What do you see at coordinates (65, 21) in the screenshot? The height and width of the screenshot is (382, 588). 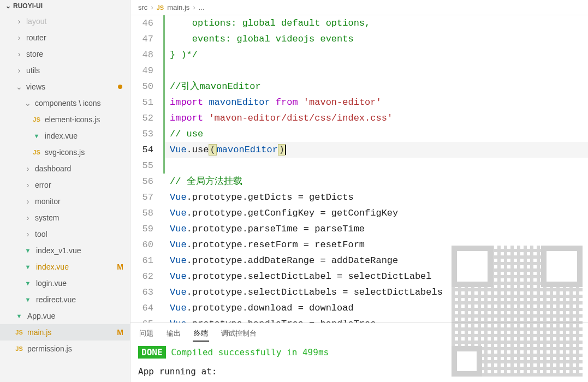 I see `tree-folder: ›layout` at bounding box center [65, 21].